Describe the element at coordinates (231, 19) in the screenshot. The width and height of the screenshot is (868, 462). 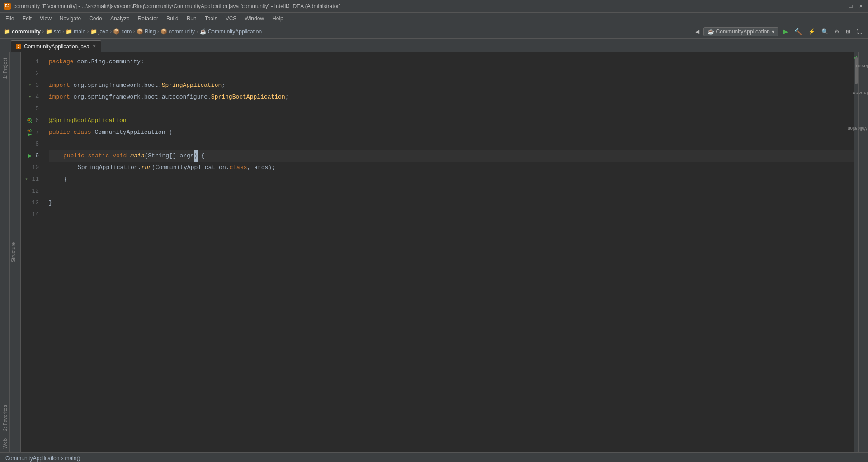
I see `menu-item-vcs: VCS` at that location.